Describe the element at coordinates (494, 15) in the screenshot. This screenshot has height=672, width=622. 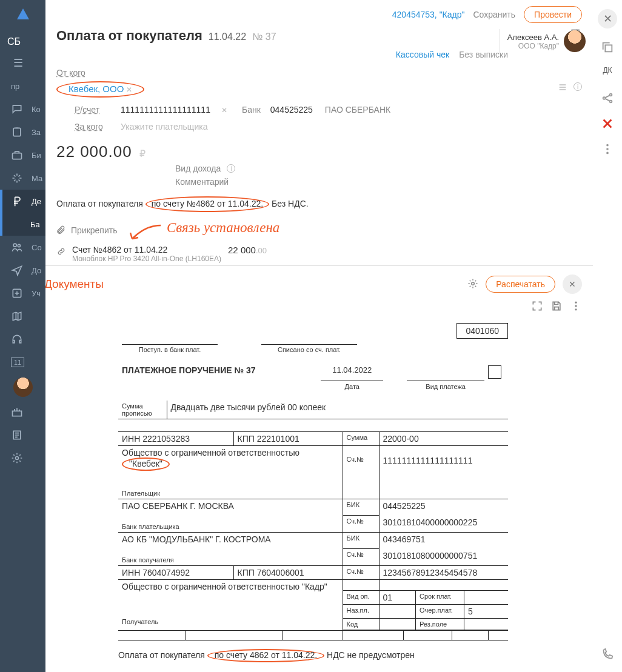
I see `save-button: Сохранить` at that location.